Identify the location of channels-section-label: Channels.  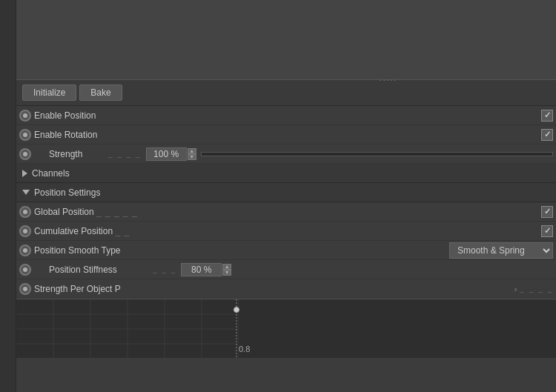
(50, 173).